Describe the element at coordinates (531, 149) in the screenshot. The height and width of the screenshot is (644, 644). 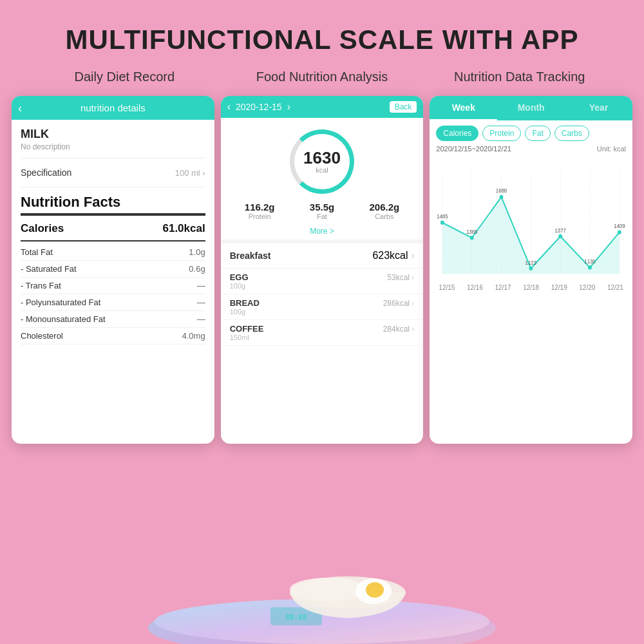
I see `s3-date-range: 2020/12/15~2020/12/21 Unit: kcal` at that location.